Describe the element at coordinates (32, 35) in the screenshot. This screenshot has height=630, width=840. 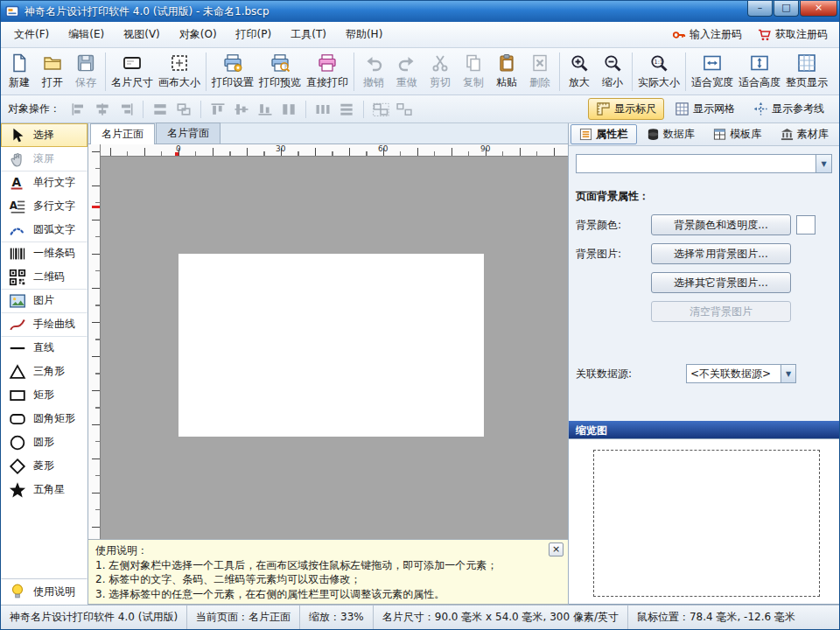
I see `menu-file: 文件(F)` at that location.